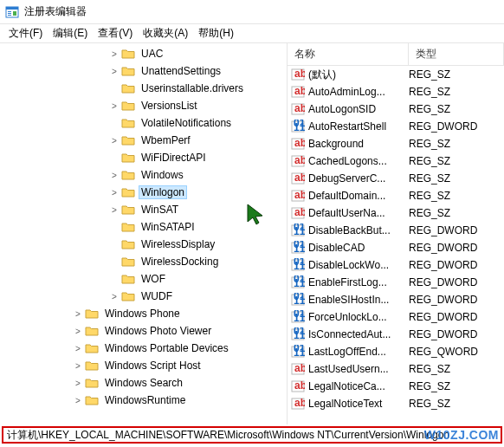 The width and height of the screenshot is (504, 447). Describe the element at coordinates (144, 227) in the screenshot. I see `tree-item: WinSATAPI` at that location.